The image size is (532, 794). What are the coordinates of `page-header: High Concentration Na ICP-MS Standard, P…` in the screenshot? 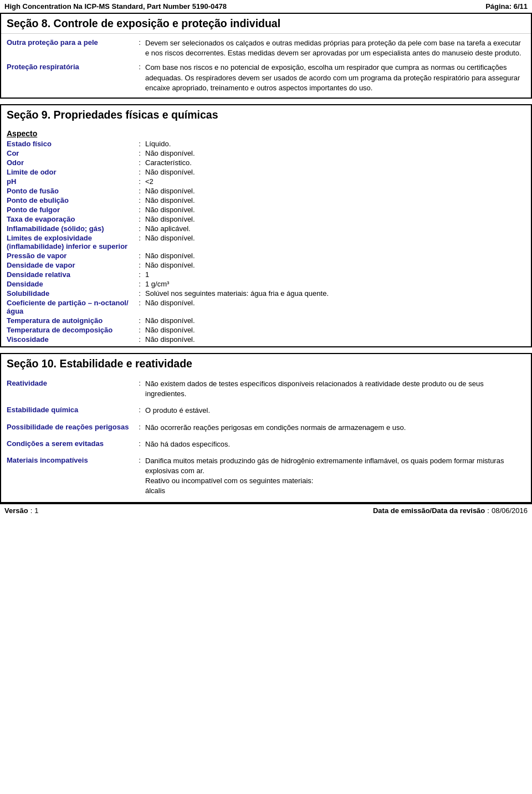 It's located at (266, 7).